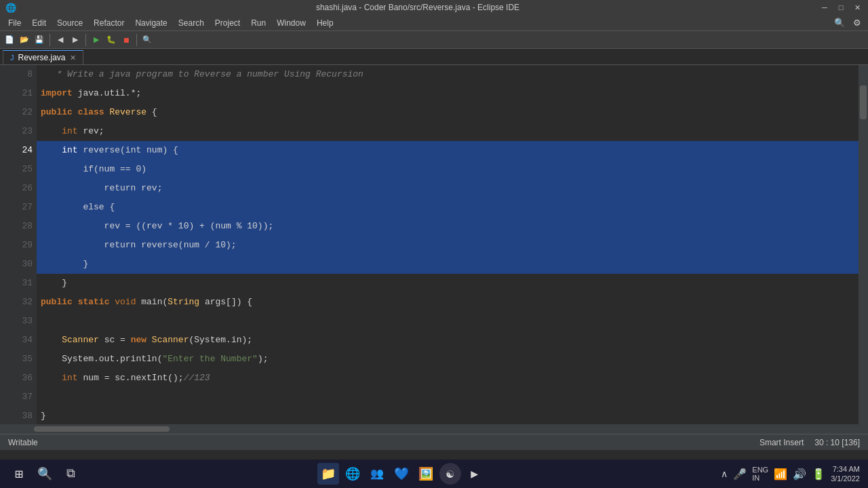 This screenshot has width=868, height=488. What do you see at coordinates (102, 188) in the screenshot?
I see `line26-text: return rev;` at bounding box center [102, 188].